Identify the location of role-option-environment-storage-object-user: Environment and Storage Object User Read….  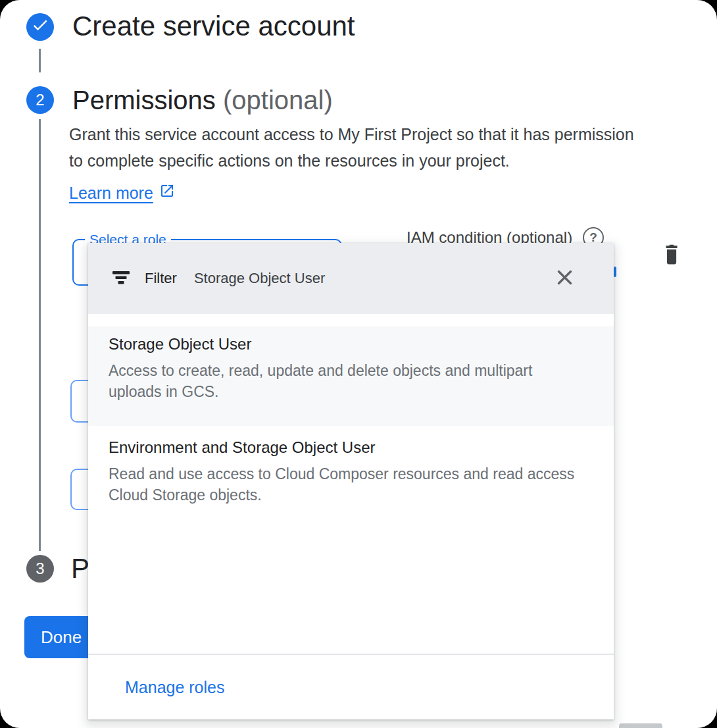
(351, 477).